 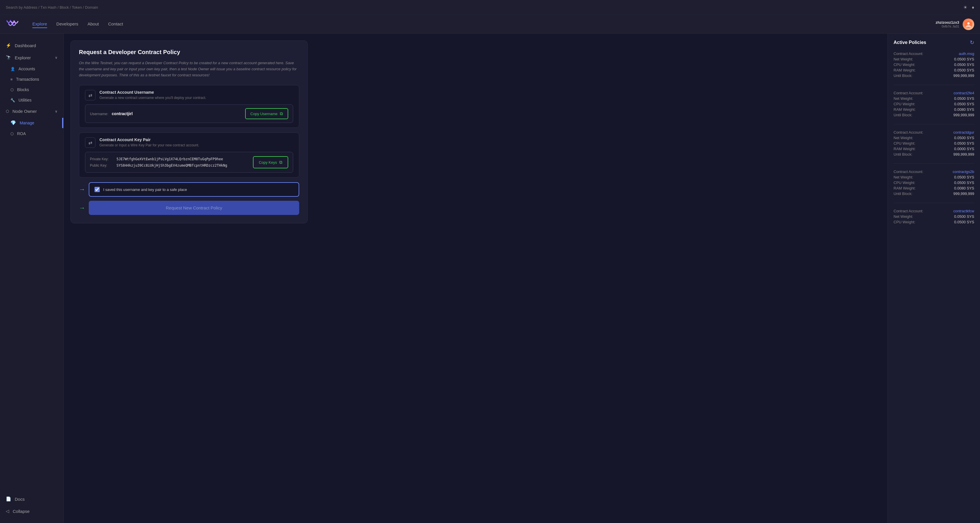 I want to click on policy-1-cpu-label: CPU Weight:, so click(x=905, y=65).